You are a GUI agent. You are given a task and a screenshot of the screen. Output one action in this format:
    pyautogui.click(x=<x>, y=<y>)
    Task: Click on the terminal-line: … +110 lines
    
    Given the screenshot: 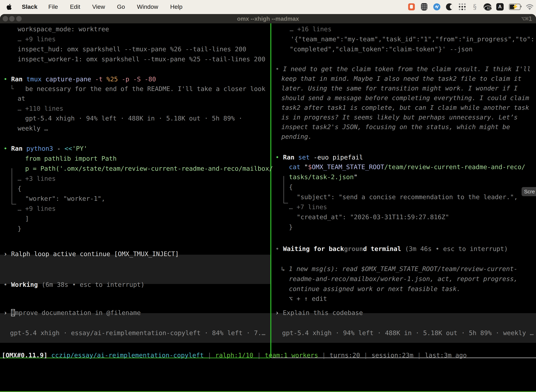 What is the action you would take?
    pyautogui.click(x=40, y=108)
    